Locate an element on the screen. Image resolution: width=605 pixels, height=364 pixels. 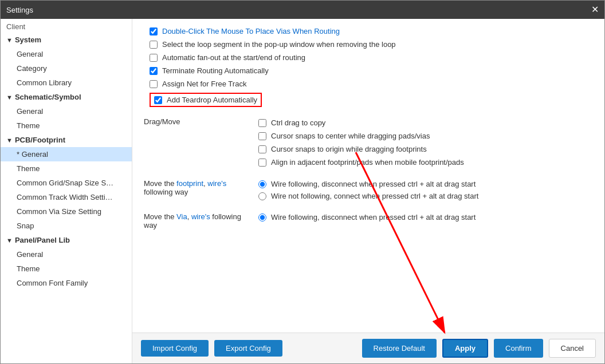
radio-row-fp2: Wire not following, connect when pressed… is located at coordinates (426, 196).